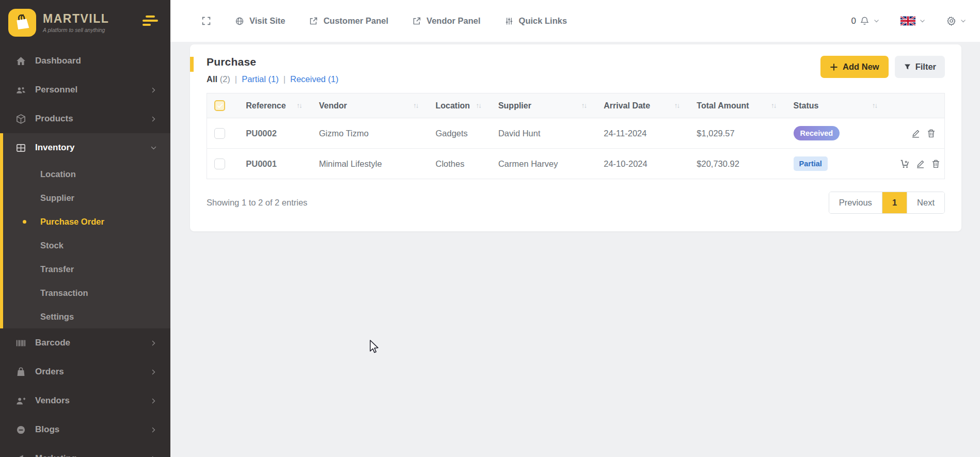 The image size is (980, 457). I want to click on language-selector, so click(913, 21).